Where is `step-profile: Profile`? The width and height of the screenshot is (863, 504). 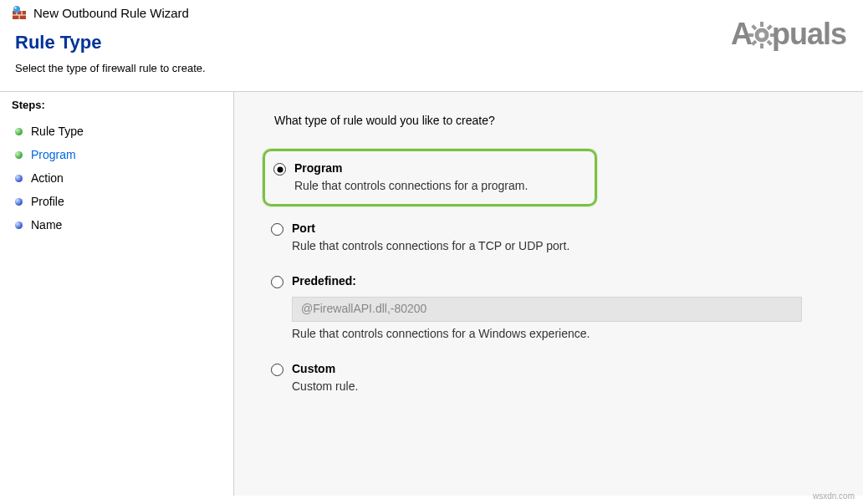 step-profile: Profile is located at coordinates (117, 201).